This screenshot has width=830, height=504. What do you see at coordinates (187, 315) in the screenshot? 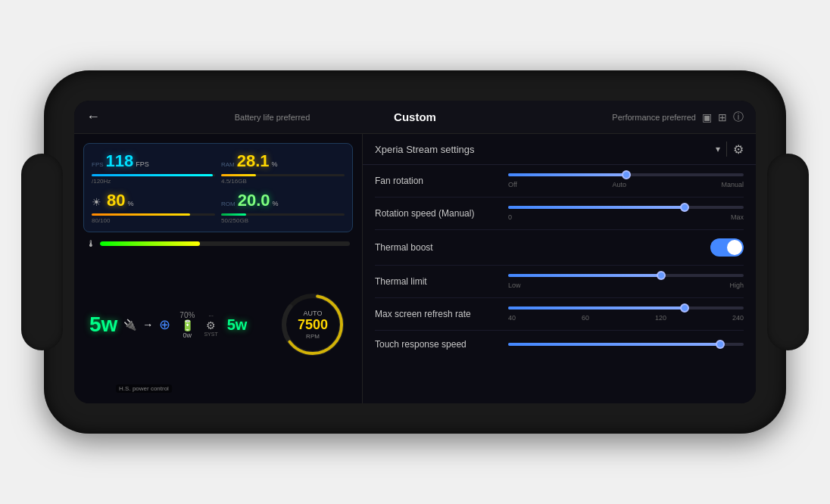
I see `battery-pct-label: 70%` at bounding box center [187, 315].